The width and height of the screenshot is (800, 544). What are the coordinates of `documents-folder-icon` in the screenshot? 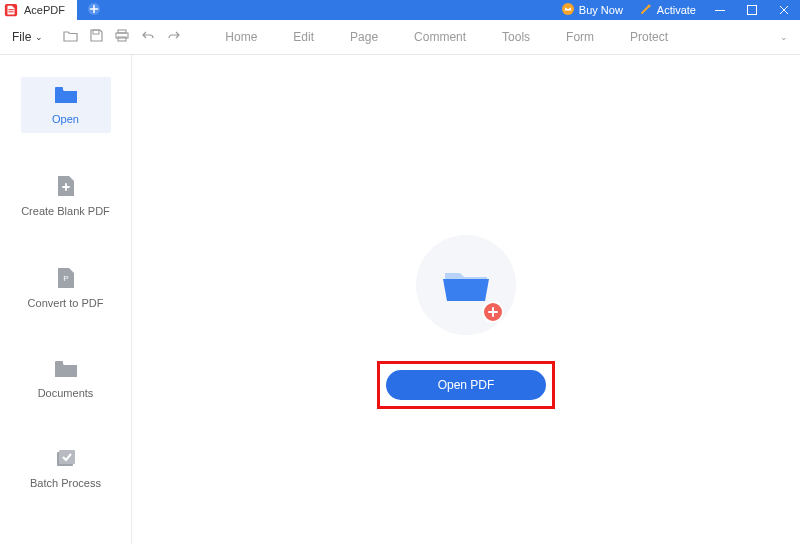 It's located at (66, 370).